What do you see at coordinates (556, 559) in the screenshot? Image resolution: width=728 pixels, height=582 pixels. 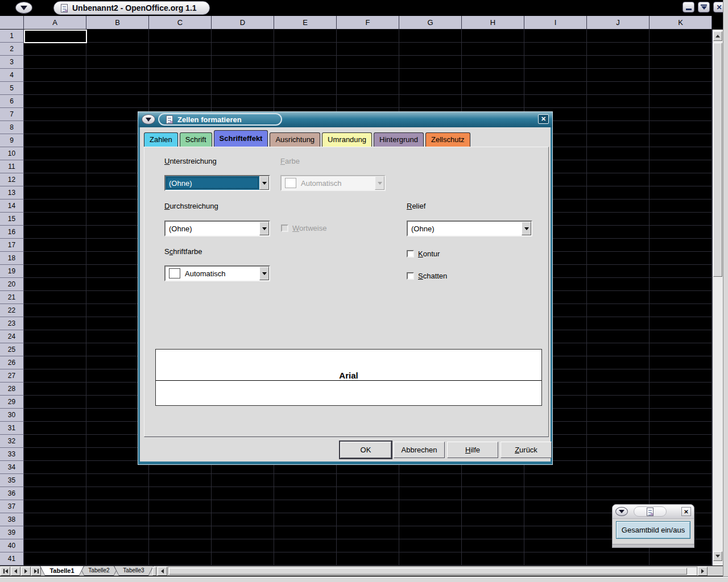 I see `cell-I41` at bounding box center [556, 559].